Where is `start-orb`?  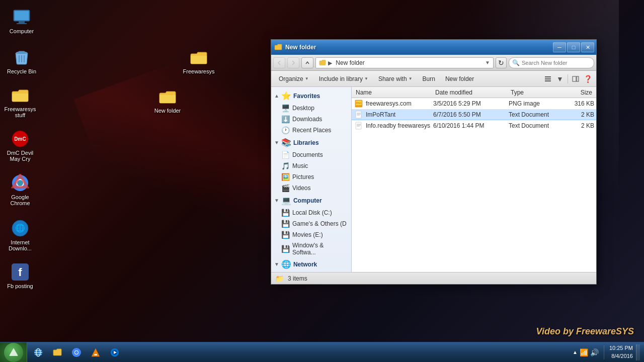 start-orb is located at coordinates (14, 352).